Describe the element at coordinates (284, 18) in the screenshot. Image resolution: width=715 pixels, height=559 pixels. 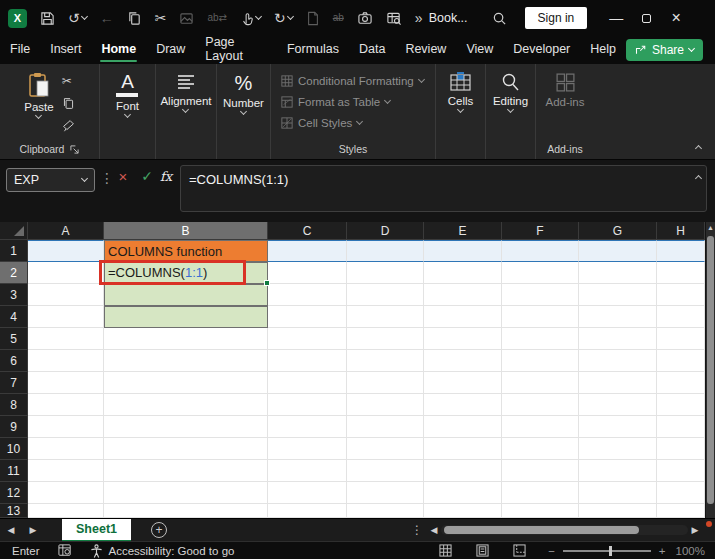
I see `redo-icon: ↻` at that location.